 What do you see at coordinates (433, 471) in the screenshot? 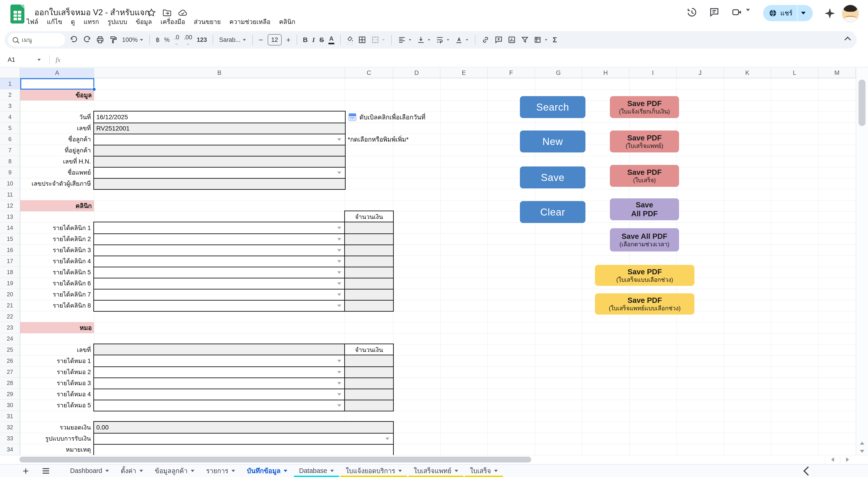
I see `sheet-tab-label: ใบเสร็จแพทย์` at bounding box center [433, 471].